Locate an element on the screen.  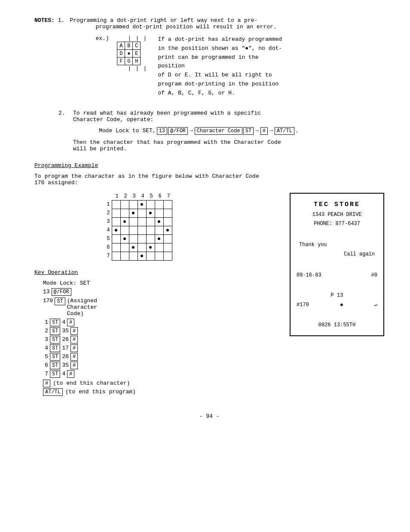
col-5: 5 is located at coordinates (151, 196).